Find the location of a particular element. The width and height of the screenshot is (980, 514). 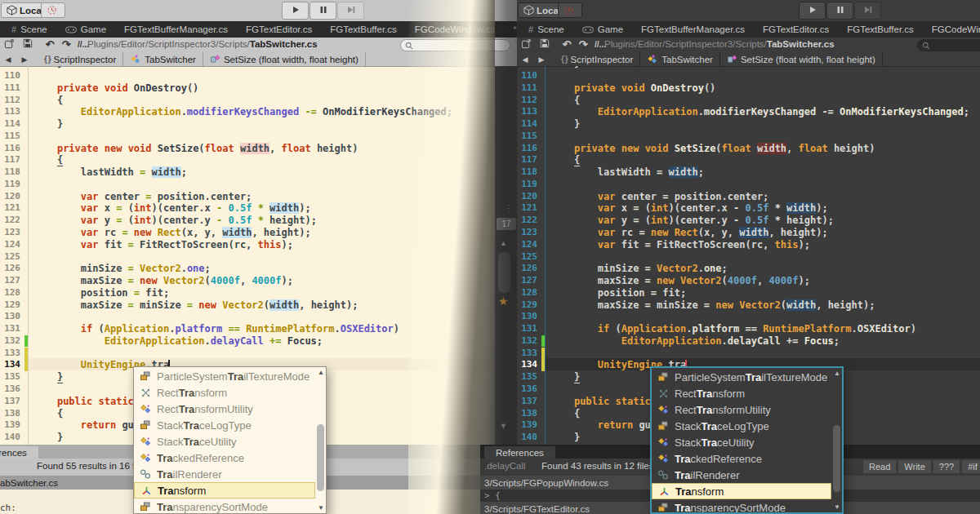

code-segment: lastWidth is located at coordinates (604, 172).